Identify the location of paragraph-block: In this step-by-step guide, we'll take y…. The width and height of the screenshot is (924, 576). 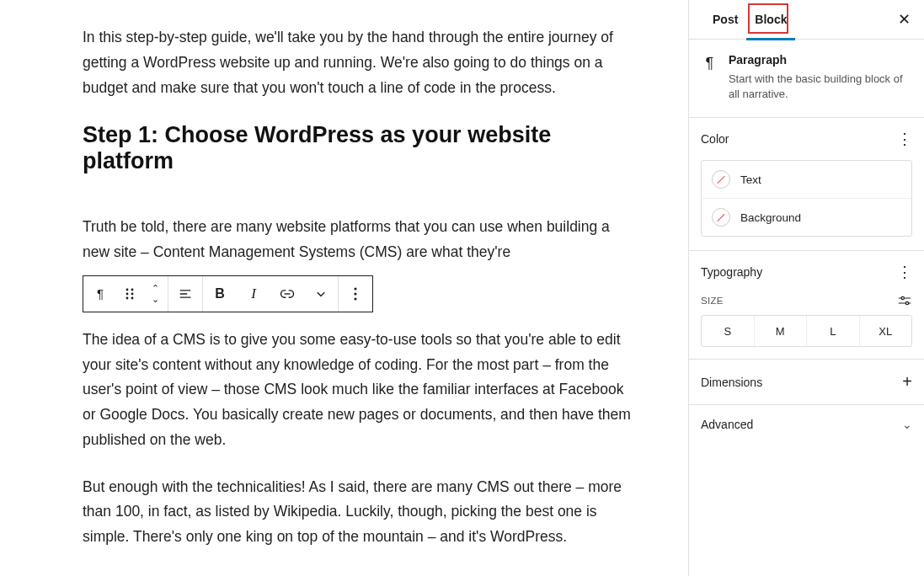
(361, 62).